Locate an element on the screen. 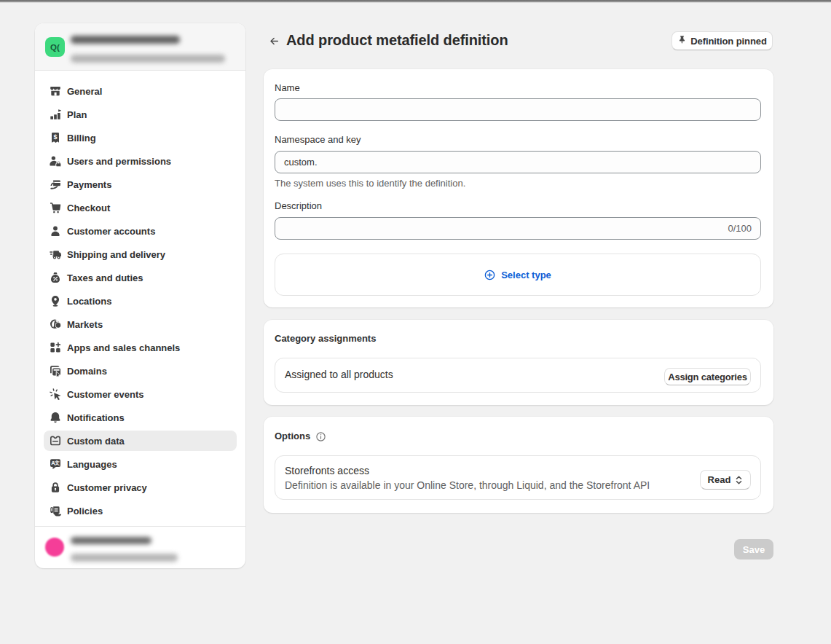 This screenshot has height=644, width=831. svg-text: 文 is located at coordinates (57, 463).